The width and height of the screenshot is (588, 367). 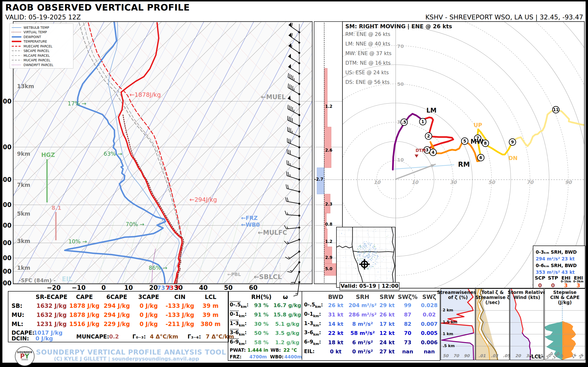 I want to click on table-cell: 6-9km:, so click(x=312, y=342).